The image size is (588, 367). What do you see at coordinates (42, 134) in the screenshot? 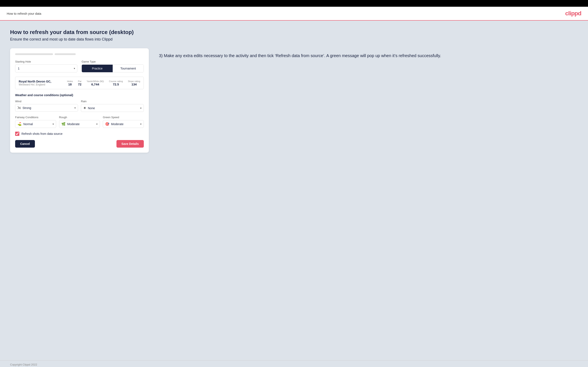
I see `refresh-checkbox-label: Refresh shots from data source` at bounding box center [42, 134].